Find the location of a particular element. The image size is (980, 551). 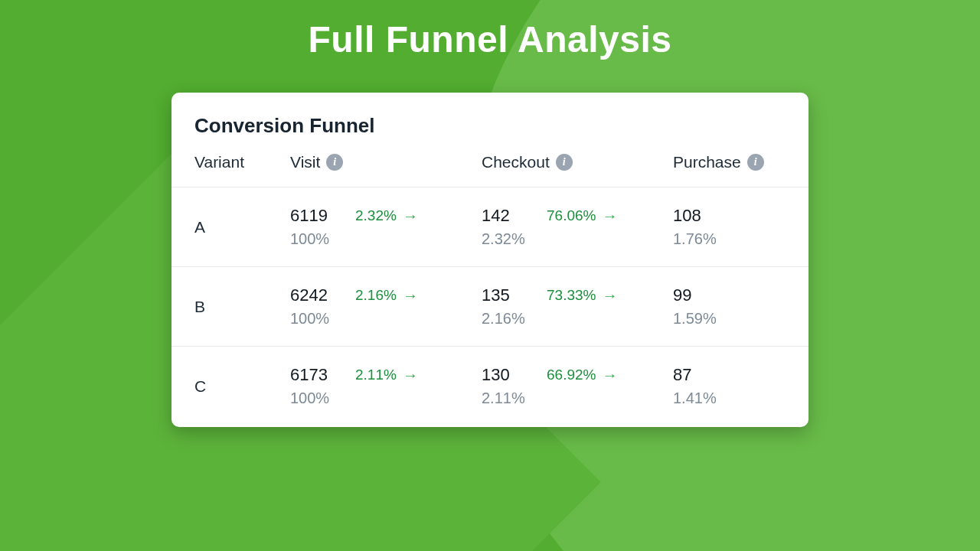

checkout-cell: 142 2.32% is located at coordinates (514, 227).